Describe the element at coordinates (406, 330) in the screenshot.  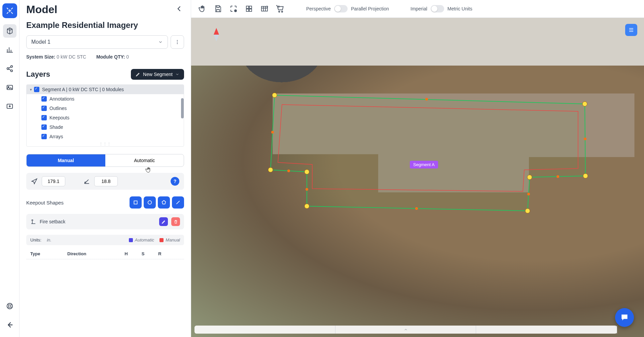
I see `bottom-status-bar` at that location.